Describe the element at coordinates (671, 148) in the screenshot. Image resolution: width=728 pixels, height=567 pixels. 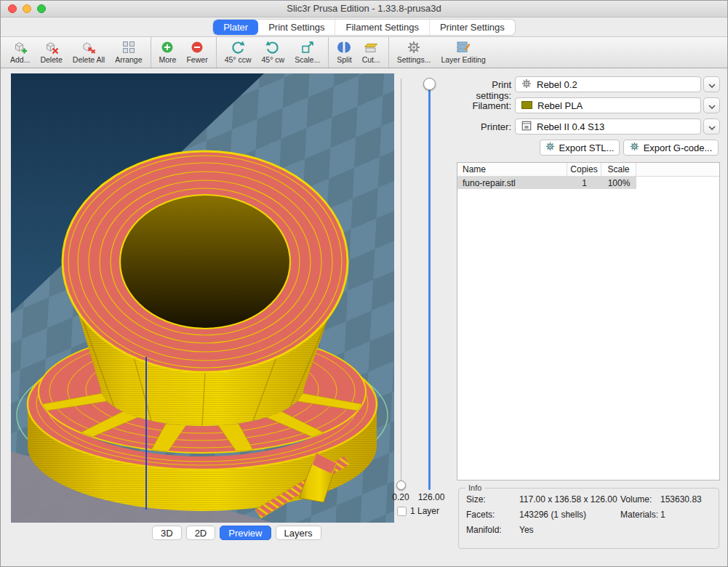
I see `export-gcode-button: Export G-code...` at that location.